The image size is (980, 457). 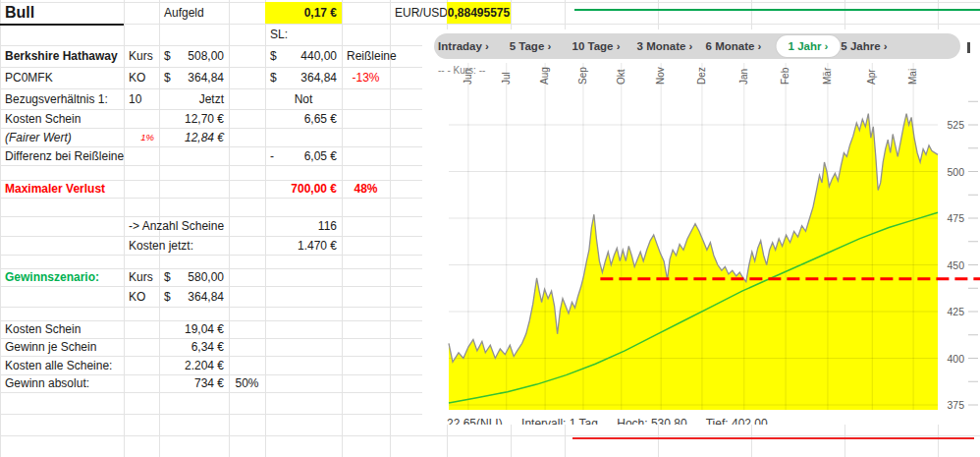 I want to click on cell-kosten-alle-value: 2.204 €, so click(x=194, y=366).